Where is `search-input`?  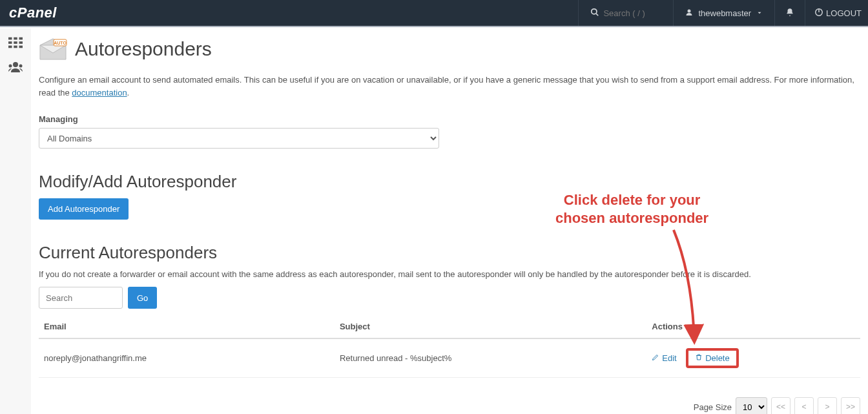 search-input is located at coordinates (81, 298).